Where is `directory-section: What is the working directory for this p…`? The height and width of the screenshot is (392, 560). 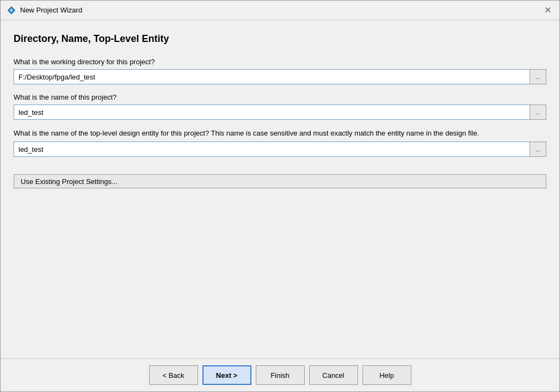 directory-section: What is the working directory for this p… is located at coordinates (280, 71).